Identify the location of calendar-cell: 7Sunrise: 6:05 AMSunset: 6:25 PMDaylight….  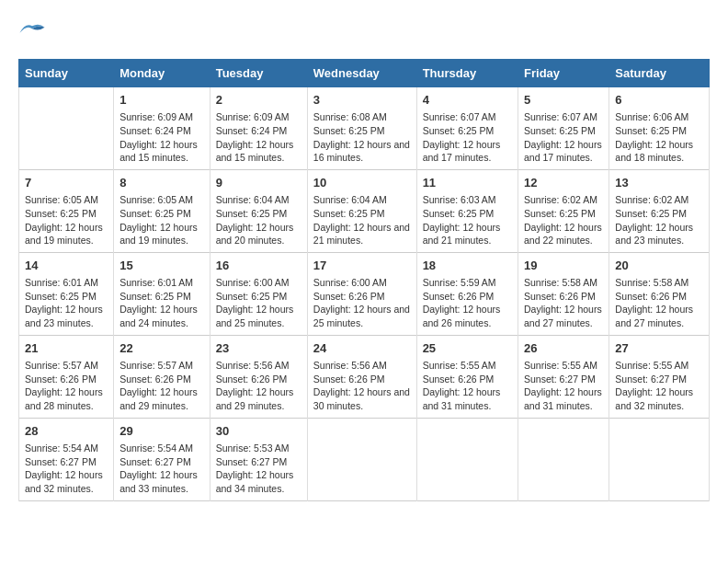
(66, 211).